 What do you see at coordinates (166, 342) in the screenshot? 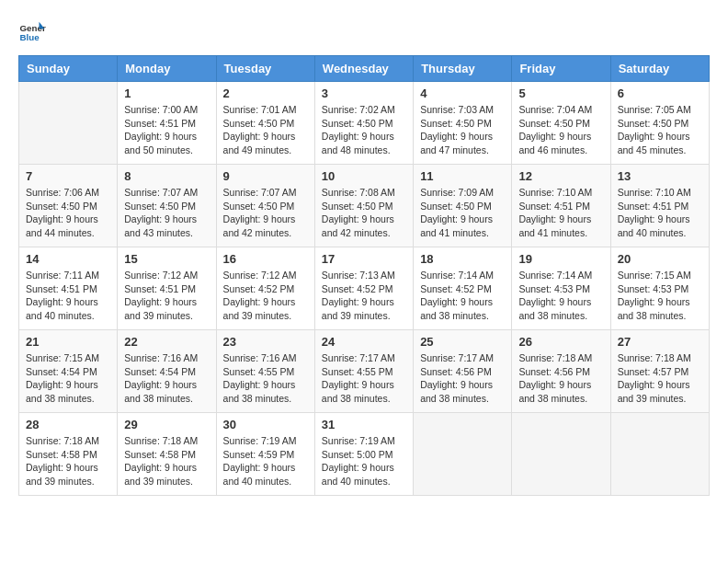
I see `day-number: 22` at bounding box center [166, 342].